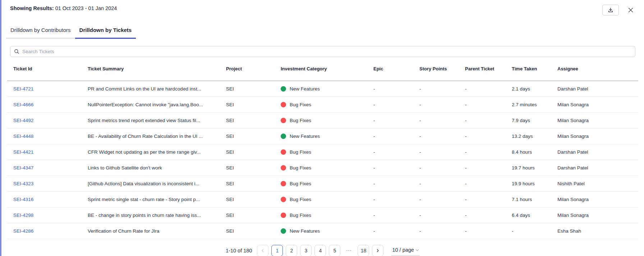  I want to click on column-header: Assignee, so click(598, 69).